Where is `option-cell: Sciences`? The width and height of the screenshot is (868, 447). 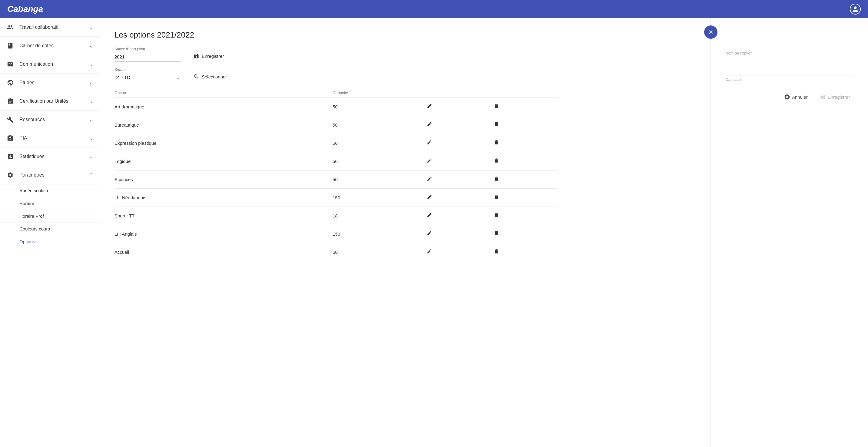
option-cell: Sciences is located at coordinates (224, 180).